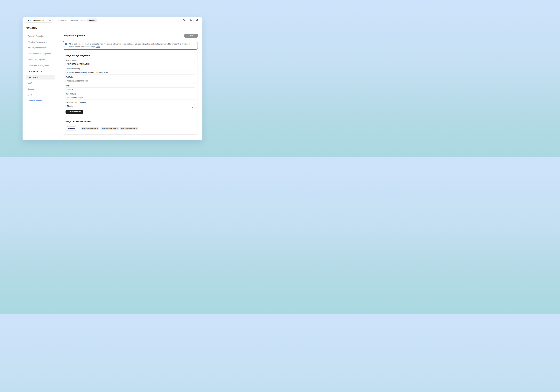 The height and width of the screenshot is (392, 560). What do you see at coordinates (130, 72) in the screenshot?
I see `secret-access-key-input` at bounding box center [130, 72].